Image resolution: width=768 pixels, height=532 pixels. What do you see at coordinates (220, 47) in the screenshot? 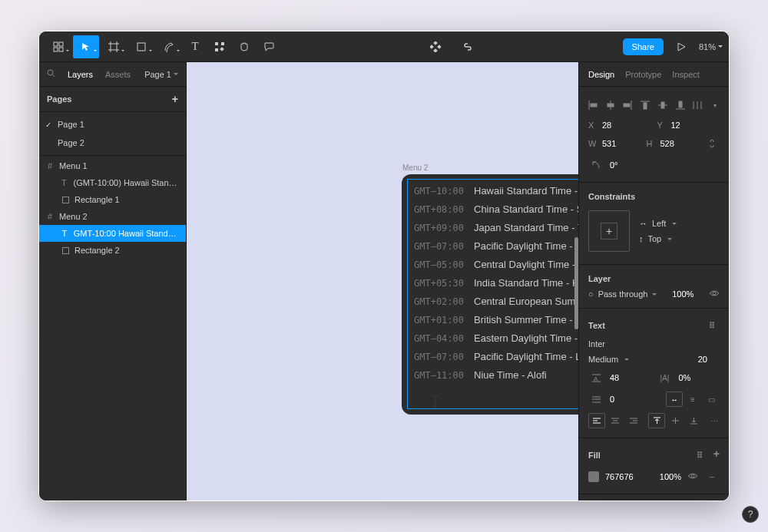
I see `resources-button` at bounding box center [220, 47].